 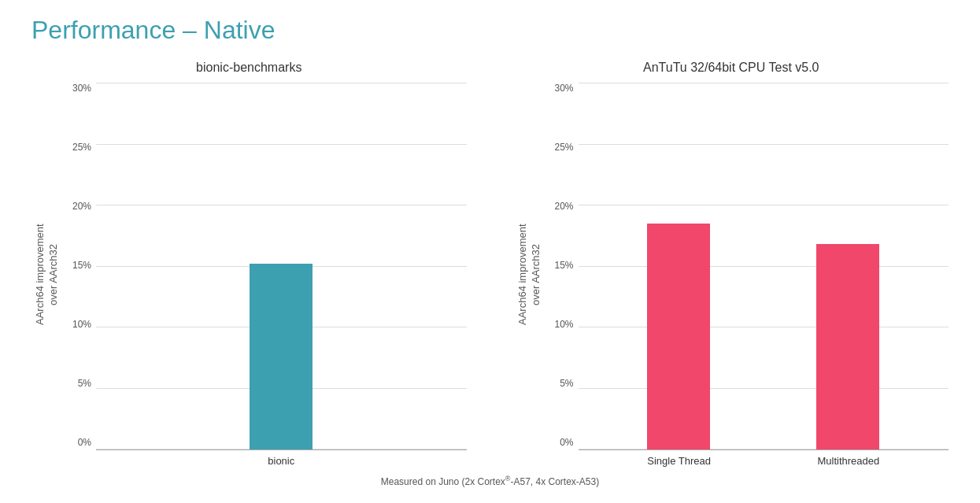 I want to click on chart2-x-label-singlethread: Single Thread, so click(x=679, y=461).